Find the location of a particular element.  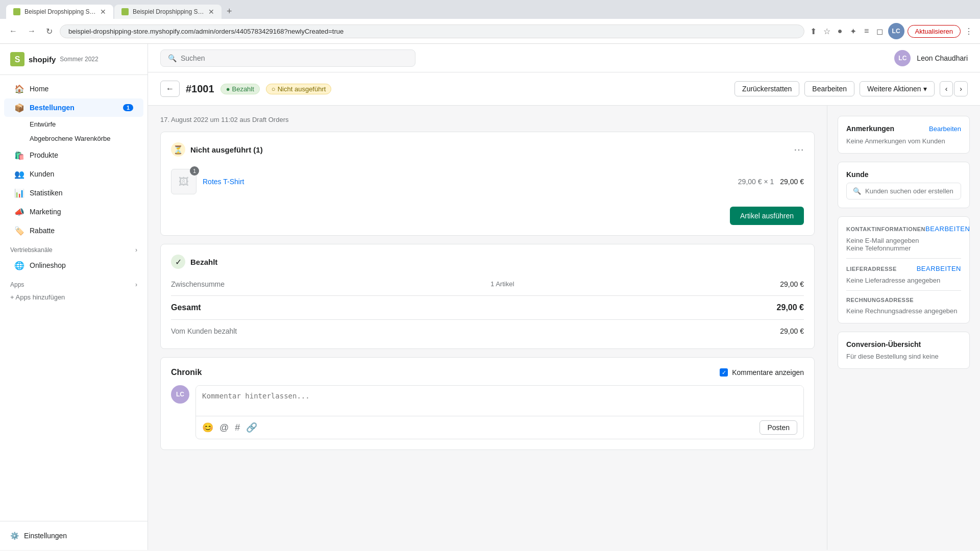

sidebar-item-kunden: 👥 Kunden is located at coordinates (74, 174).